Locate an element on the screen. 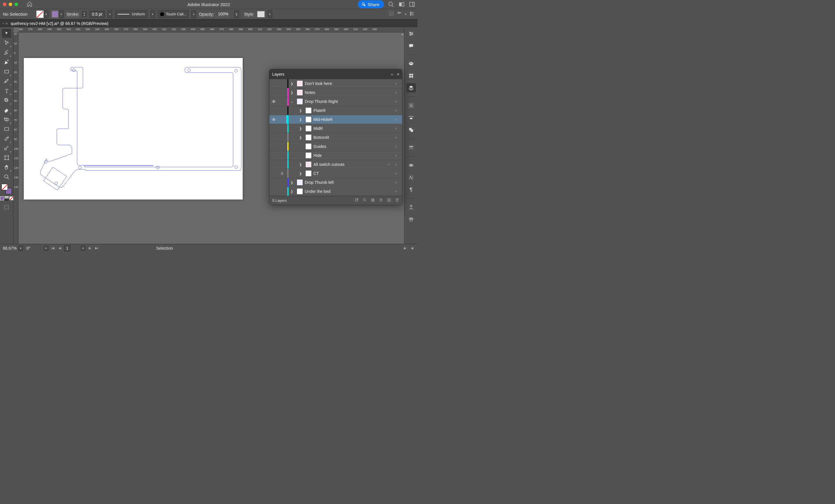 This screenshot has height=504, width=835. export-icon is located at coordinates (357, 201).